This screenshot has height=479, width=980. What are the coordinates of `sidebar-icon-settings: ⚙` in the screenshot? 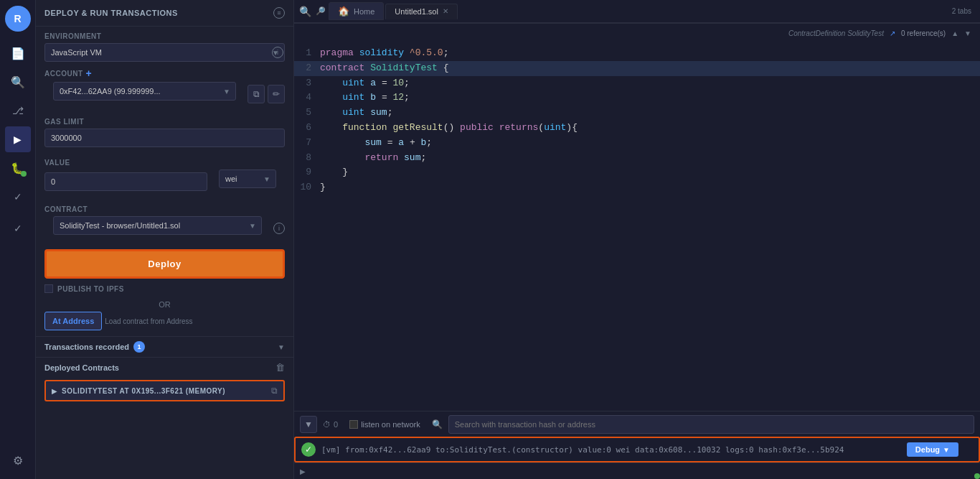 It's located at (18, 460).